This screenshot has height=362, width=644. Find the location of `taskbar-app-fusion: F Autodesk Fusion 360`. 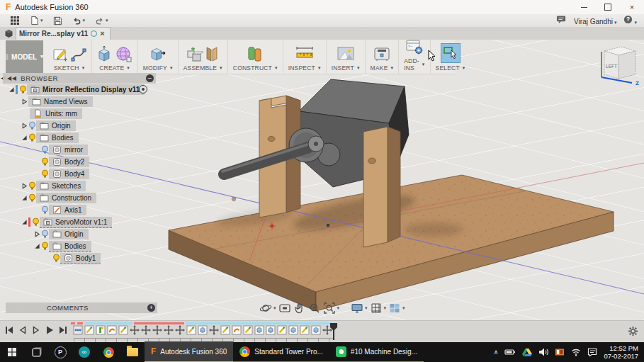

taskbar-app-fusion: F Autodesk Fusion 360 is located at coordinates (188, 351).